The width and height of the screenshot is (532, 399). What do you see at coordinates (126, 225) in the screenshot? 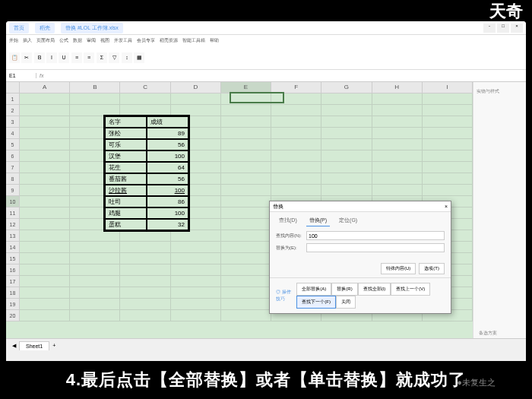
I see `table-cell: 蛋糕` at bounding box center [126, 225].